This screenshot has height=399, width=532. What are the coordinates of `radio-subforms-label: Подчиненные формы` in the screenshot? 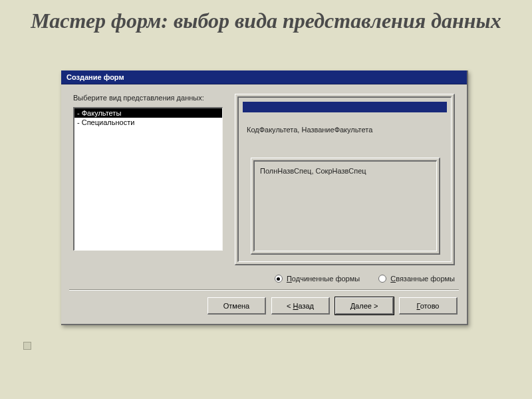 It's located at (323, 279).